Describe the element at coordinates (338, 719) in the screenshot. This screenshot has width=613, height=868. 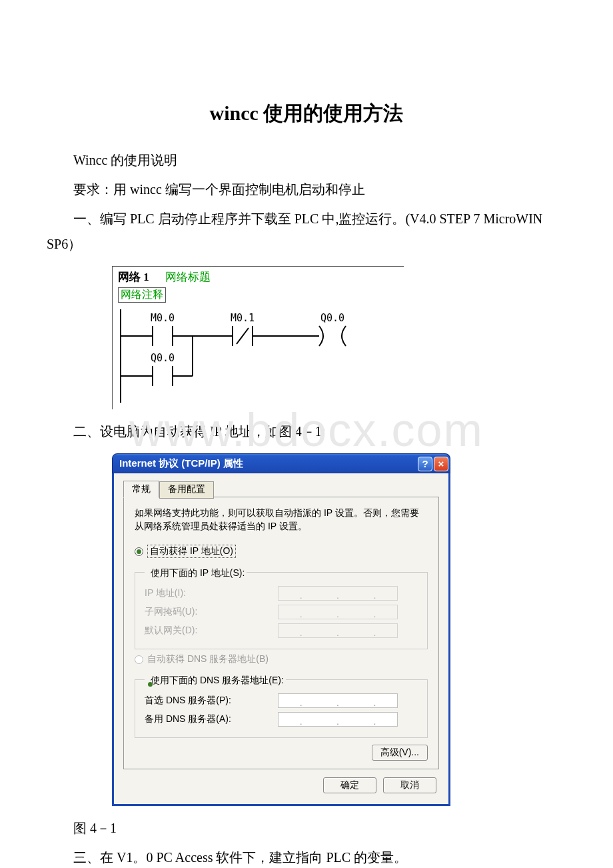
I see `input-alt-dns: ...` at that location.